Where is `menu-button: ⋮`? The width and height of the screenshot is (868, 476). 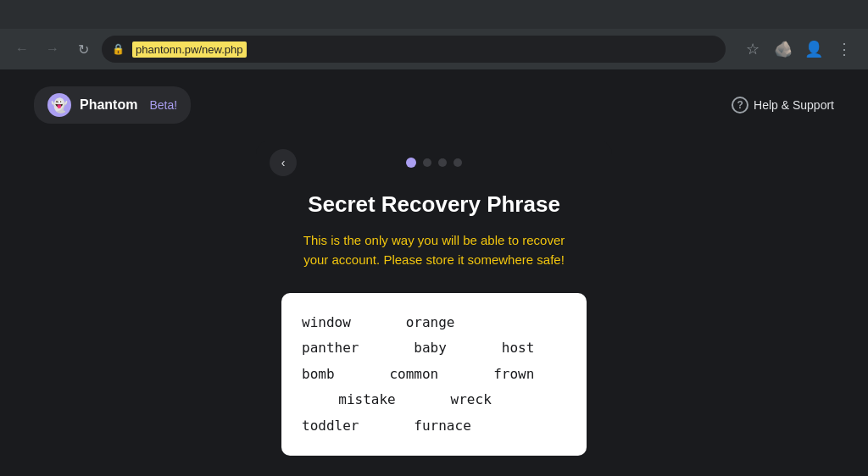
menu-button: ⋮ is located at coordinates (844, 49).